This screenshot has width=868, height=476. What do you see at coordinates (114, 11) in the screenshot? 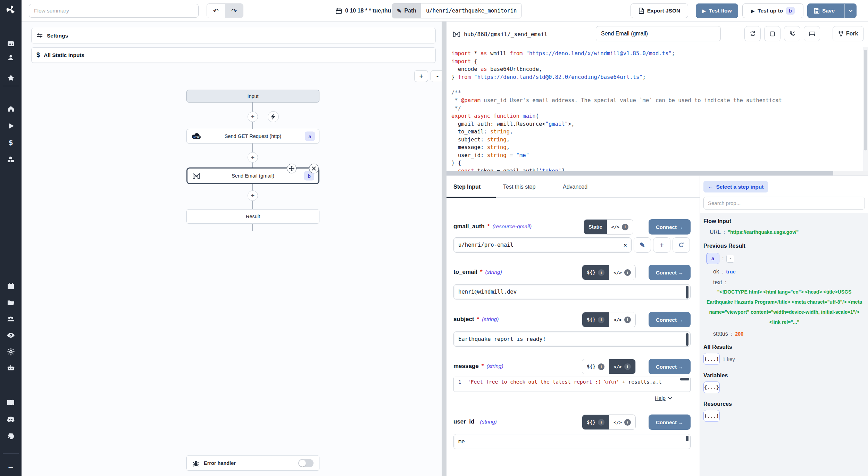
I see `flow-summary-input` at bounding box center [114, 11].